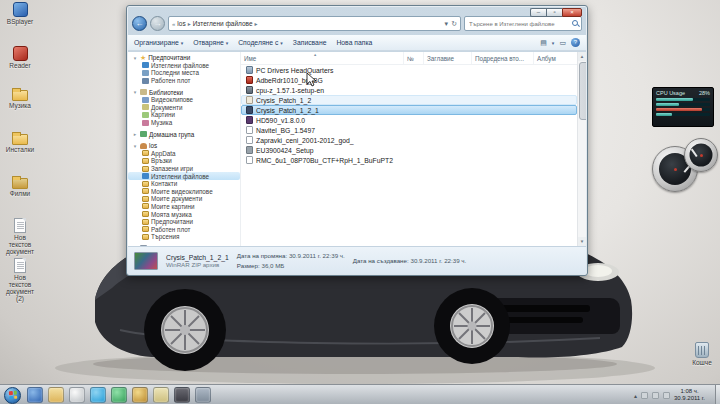  I want to click on scrollbar-thumb, so click(582, 91).